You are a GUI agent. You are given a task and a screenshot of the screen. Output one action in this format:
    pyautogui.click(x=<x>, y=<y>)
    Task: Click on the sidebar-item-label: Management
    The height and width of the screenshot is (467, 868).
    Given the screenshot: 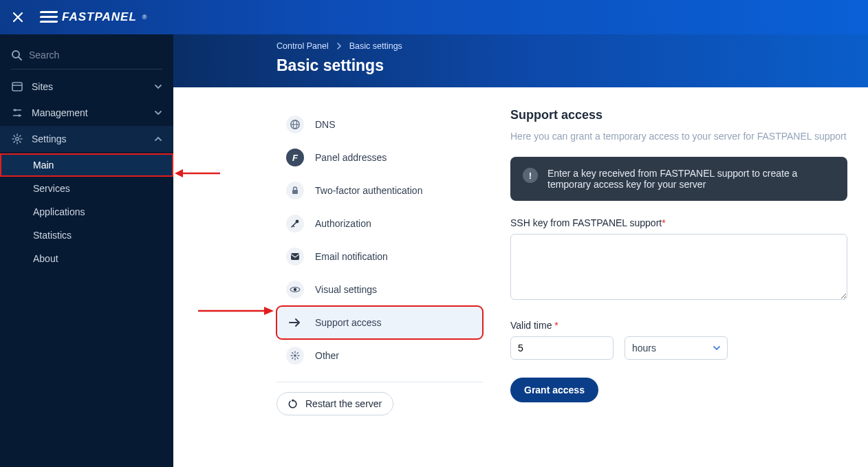 What is the action you would take?
    pyautogui.click(x=60, y=113)
    